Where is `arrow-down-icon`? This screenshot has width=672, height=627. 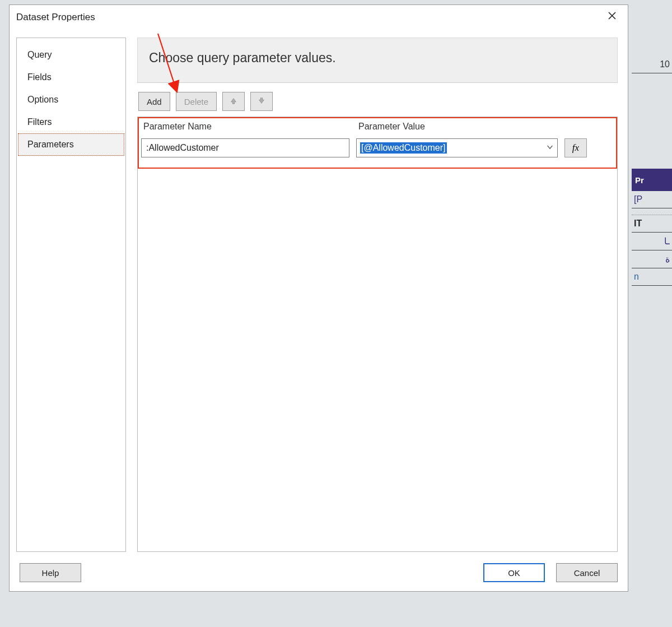 arrow-down-icon is located at coordinates (262, 102).